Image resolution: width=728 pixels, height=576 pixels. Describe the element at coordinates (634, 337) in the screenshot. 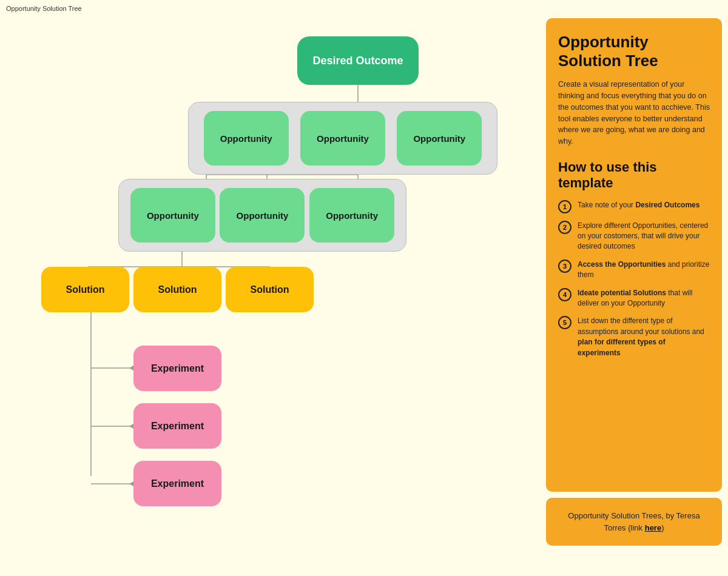

I see `step-item-5: 5 List down the different type of assump…` at that location.